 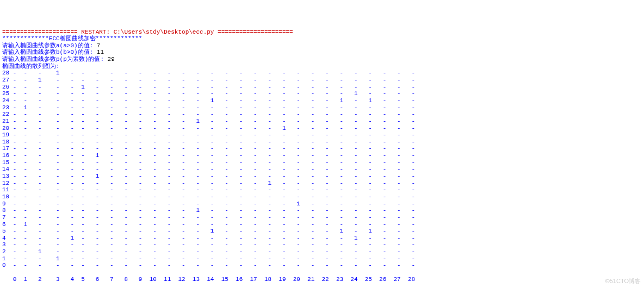 What do you see at coordinates (209, 155) in the screenshot?
I see `scatter-row-16: 16 - - - - - - 1 - - - - - - - - - - - -…` at bounding box center [209, 155].